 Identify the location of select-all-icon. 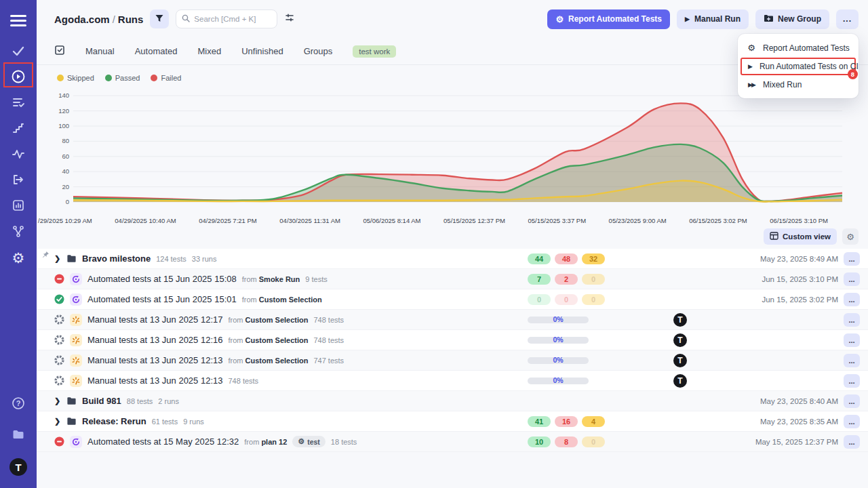
(60, 52).